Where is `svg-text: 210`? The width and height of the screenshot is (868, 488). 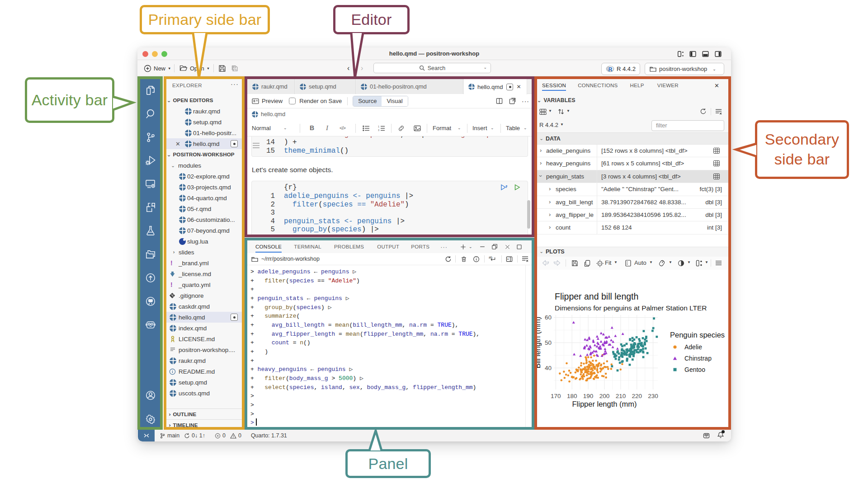
svg-text: 210 is located at coordinates (621, 396).